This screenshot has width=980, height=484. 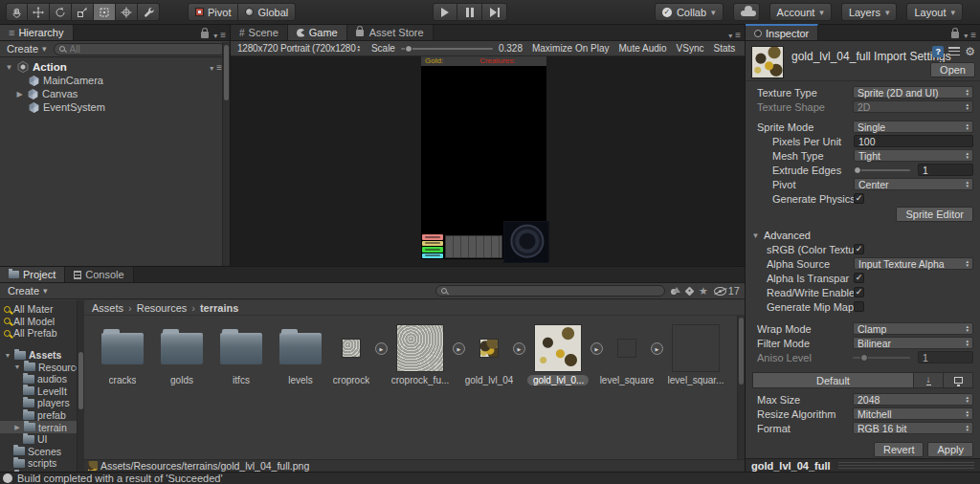 I want to click on asset-gold-lvl-04: gold_lvl_04, so click(x=489, y=354).